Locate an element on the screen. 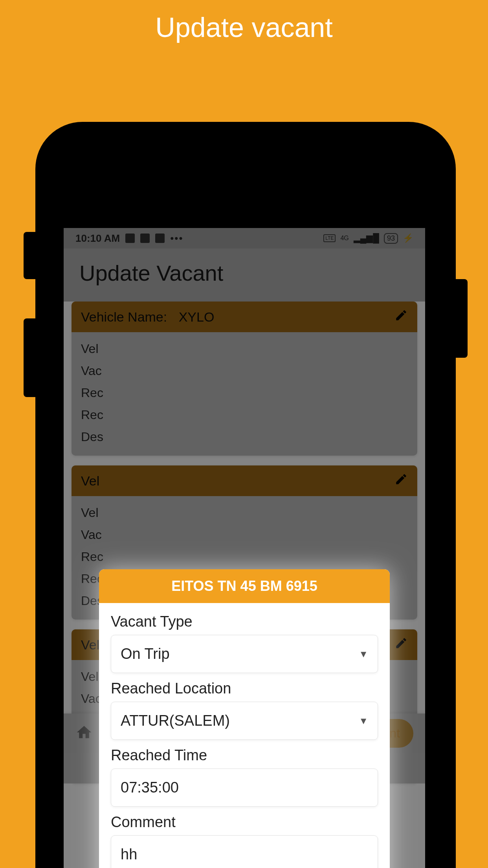 The height and width of the screenshot is (868, 488). reached-time-input: 07:35:00 is located at coordinates (244, 788).